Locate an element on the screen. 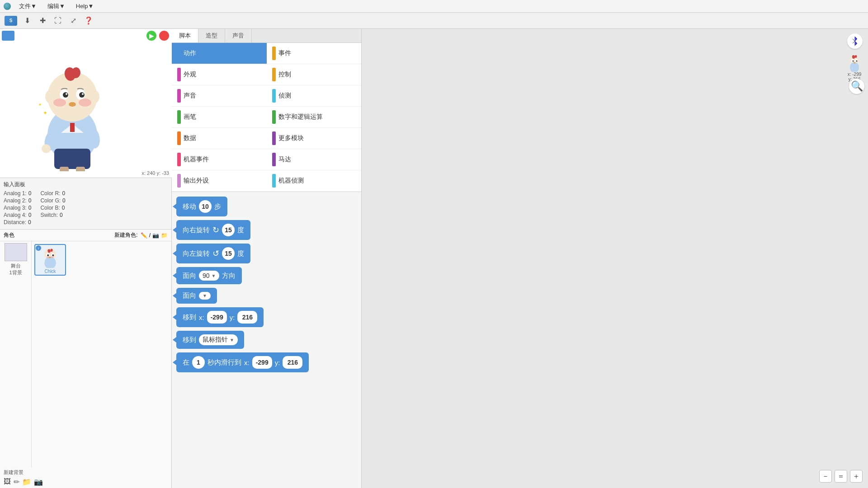 The image size is (868, 488). folder-sprite-icon: 📁 is located at coordinates (165, 235).